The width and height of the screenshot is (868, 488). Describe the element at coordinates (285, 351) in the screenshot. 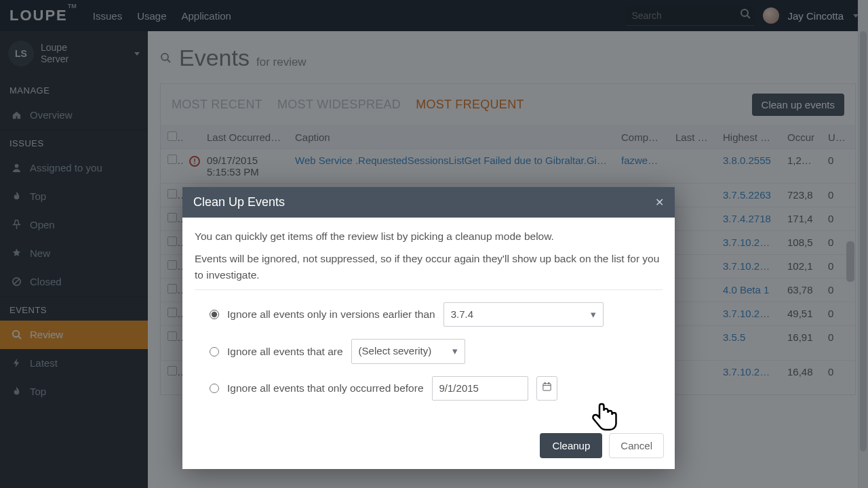

I see `option-severity-label: Ignore all events that are` at that location.